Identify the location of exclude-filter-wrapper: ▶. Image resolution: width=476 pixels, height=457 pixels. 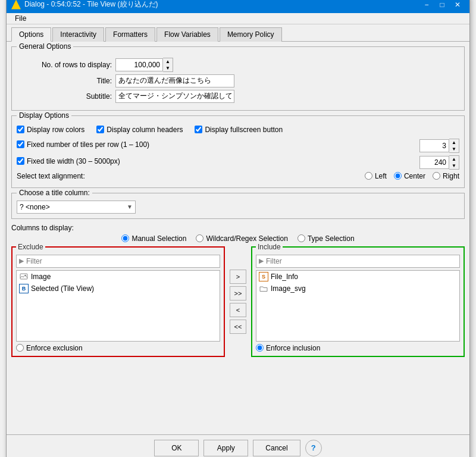
(118, 261).